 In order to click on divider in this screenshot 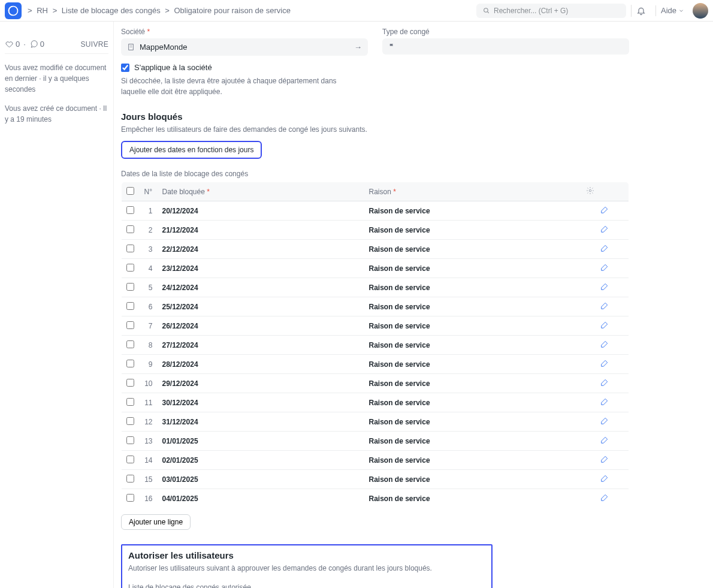, I will do `click(655, 11)`.